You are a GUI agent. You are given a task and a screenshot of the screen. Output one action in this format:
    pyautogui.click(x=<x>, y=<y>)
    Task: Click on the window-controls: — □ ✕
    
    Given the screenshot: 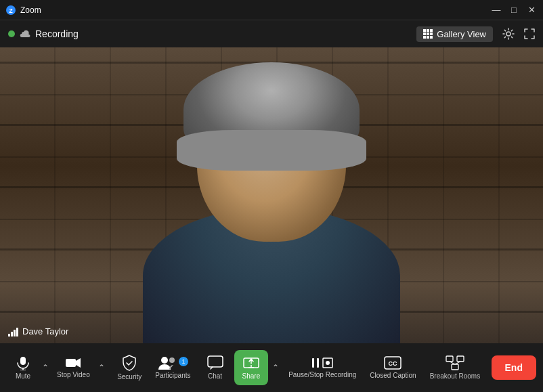 What is the action you would take?
    pyautogui.click(x=514, y=9)
    